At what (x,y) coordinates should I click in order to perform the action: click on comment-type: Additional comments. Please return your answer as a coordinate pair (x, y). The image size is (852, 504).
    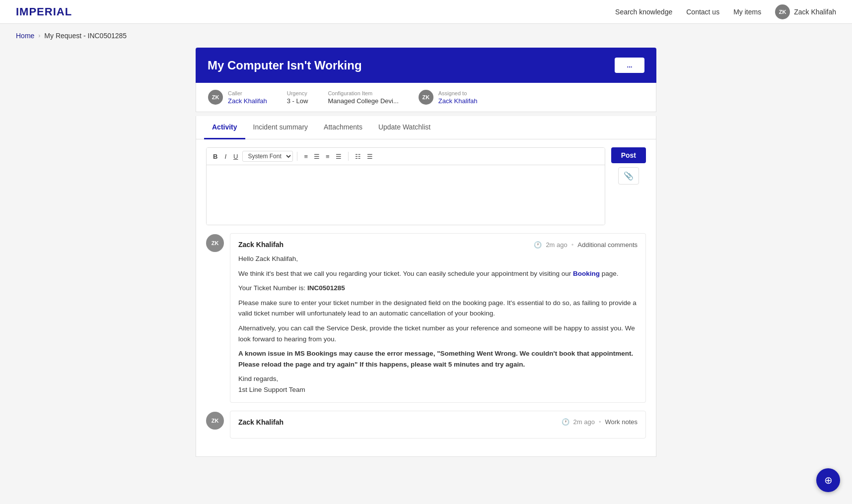
    Looking at the image, I should click on (608, 245).